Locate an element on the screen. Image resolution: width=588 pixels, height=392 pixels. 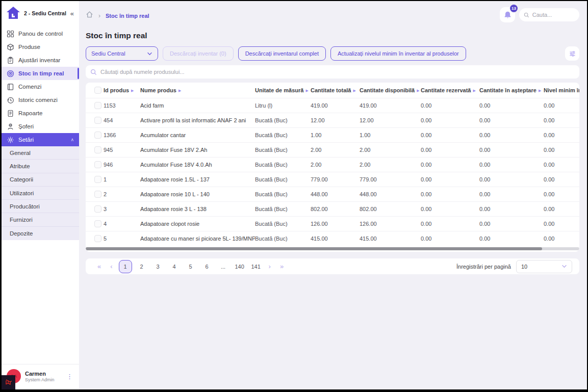
settings-subitem-7: Depozite is located at coordinates (40, 233).